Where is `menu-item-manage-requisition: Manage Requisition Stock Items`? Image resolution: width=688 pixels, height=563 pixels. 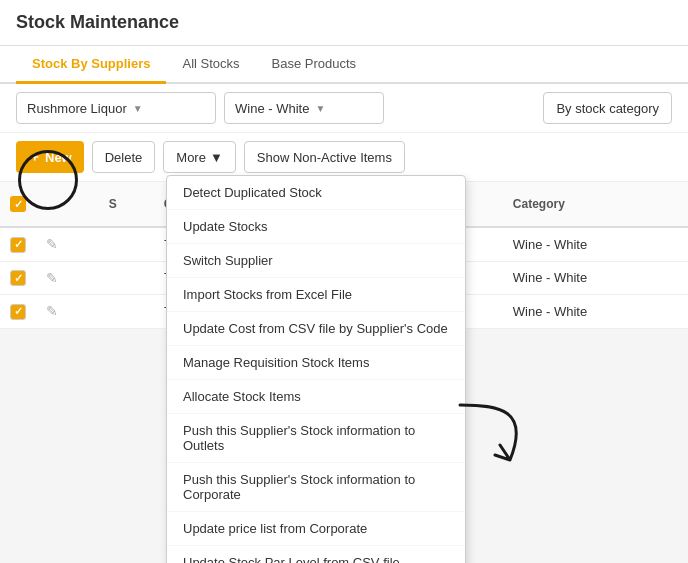 menu-item-manage-requisition: Manage Requisition Stock Items is located at coordinates (316, 363).